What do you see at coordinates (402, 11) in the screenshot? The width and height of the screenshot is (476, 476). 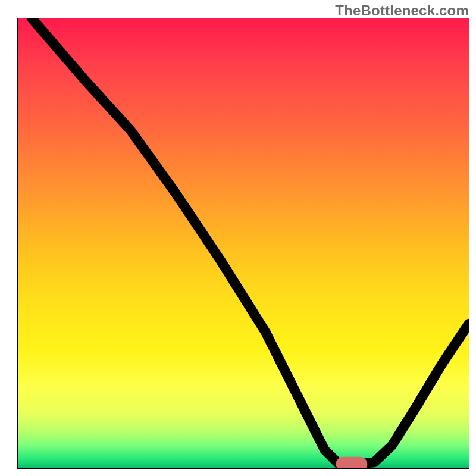 I see `watermark-text: TheBottleneck.com` at bounding box center [402, 11].